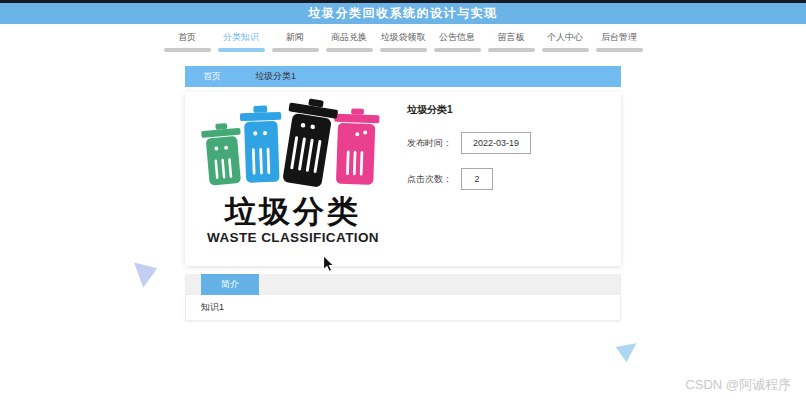 This screenshot has height=400, width=806. What do you see at coordinates (512, 37) in the screenshot?
I see `nav-label: 留言板` at bounding box center [512, 37].